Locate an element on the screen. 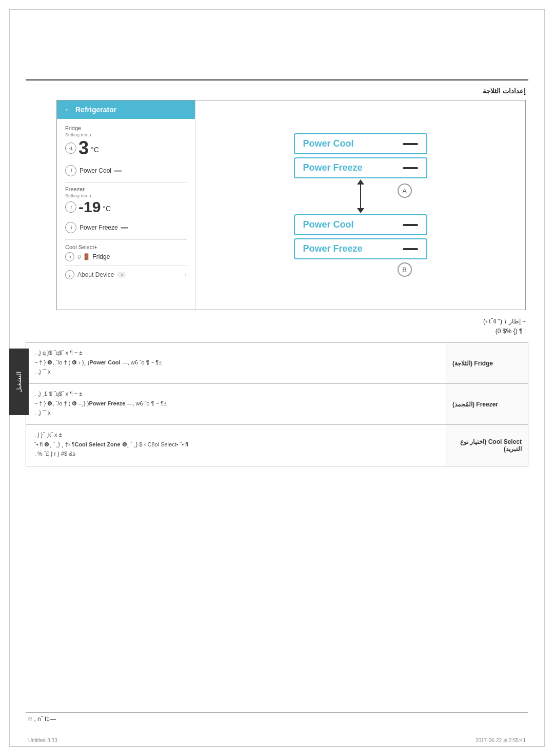  circle-label-a: A is located at coordinates (405, 191).